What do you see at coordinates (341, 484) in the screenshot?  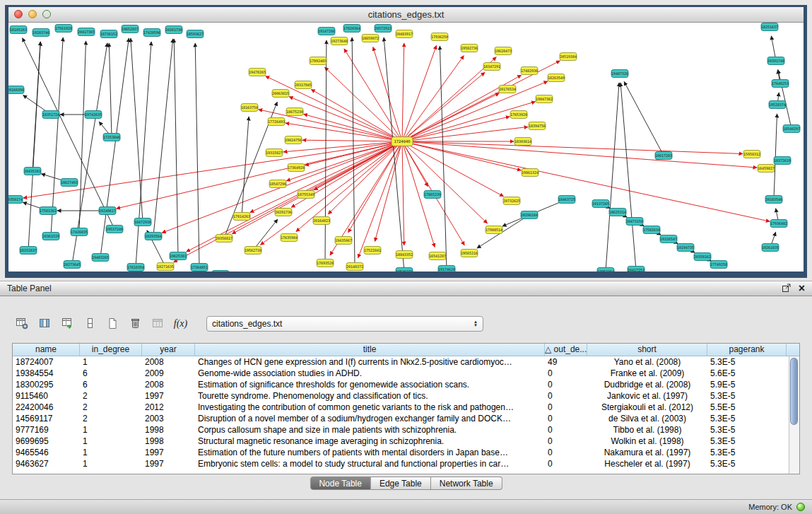 I see `tab-node-table: Node Table` at bounding box center [341, 484].